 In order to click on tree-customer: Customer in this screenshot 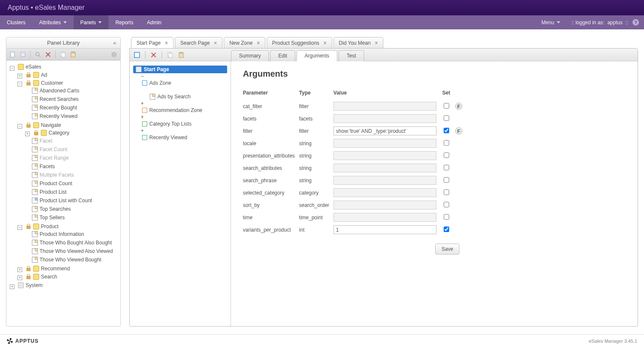, I will do `click(44, 83)`.